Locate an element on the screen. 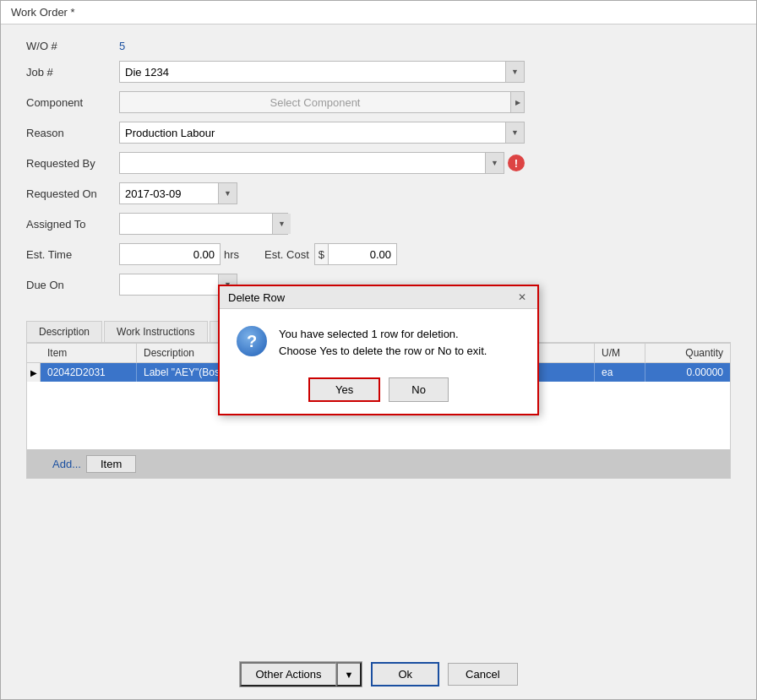  modal-title: Delete Row is located at coordinates (257, 297).